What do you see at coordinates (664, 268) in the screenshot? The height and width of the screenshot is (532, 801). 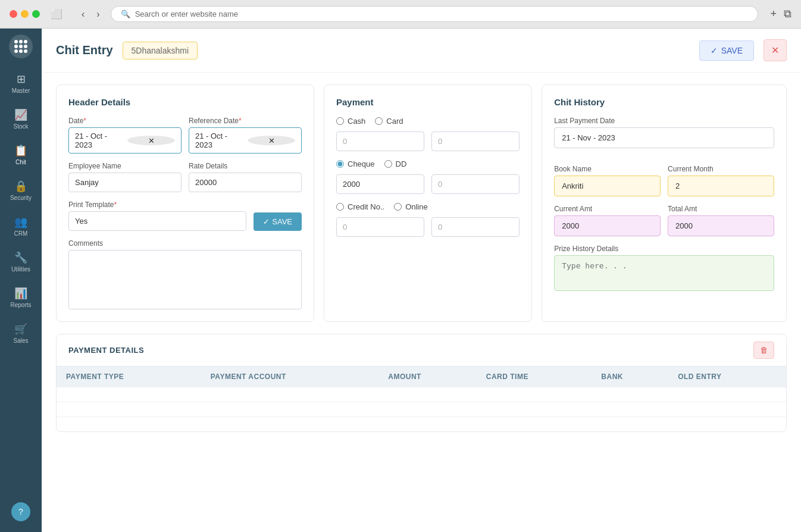 I see `prize-history-group: Prize History Details` at bounding box center [664, 268].